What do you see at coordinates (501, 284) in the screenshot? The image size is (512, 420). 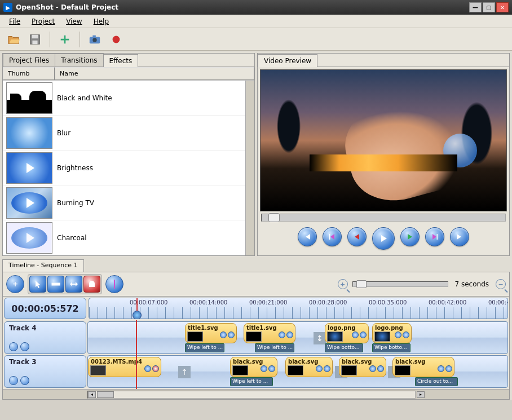 I see `zoom-out-icon: −` at bounding box center [501, 284].